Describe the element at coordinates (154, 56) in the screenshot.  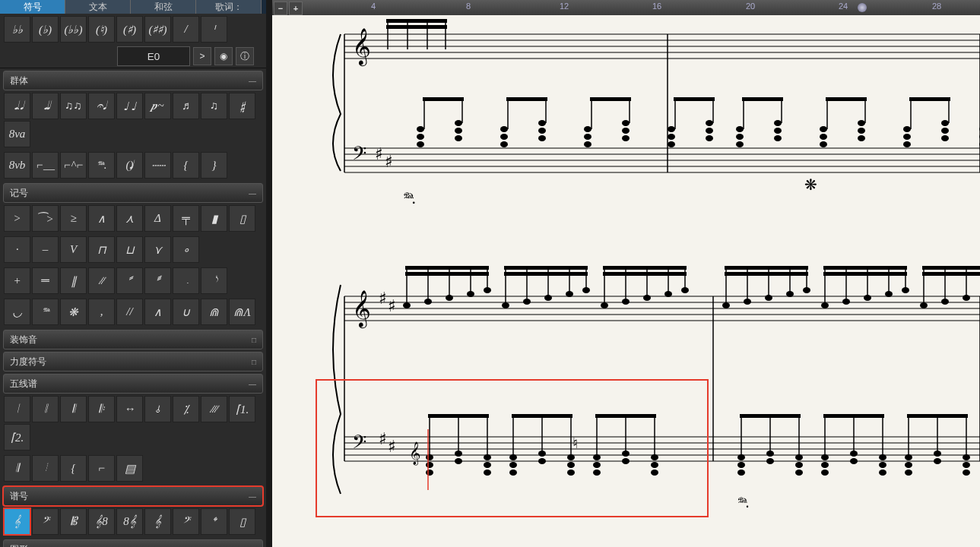
I see `note-name-input` at that location.